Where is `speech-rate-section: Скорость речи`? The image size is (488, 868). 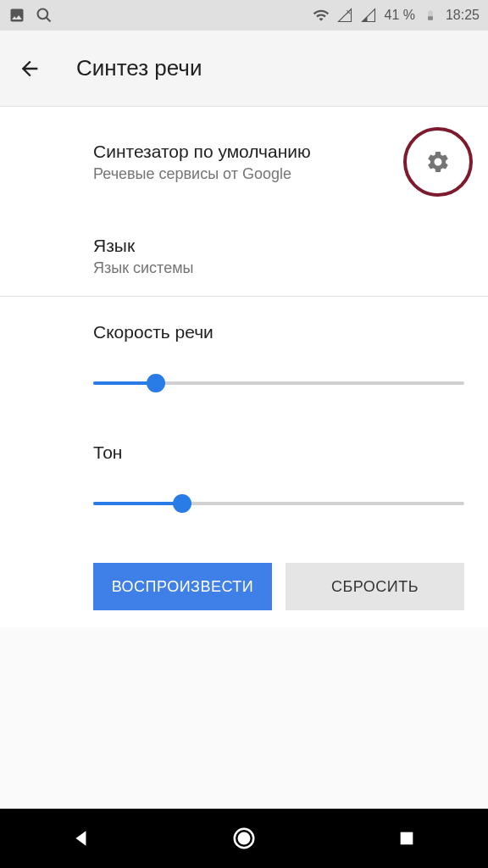 speech-rate-section: Скорость речи is located at coordinates (244, 357).